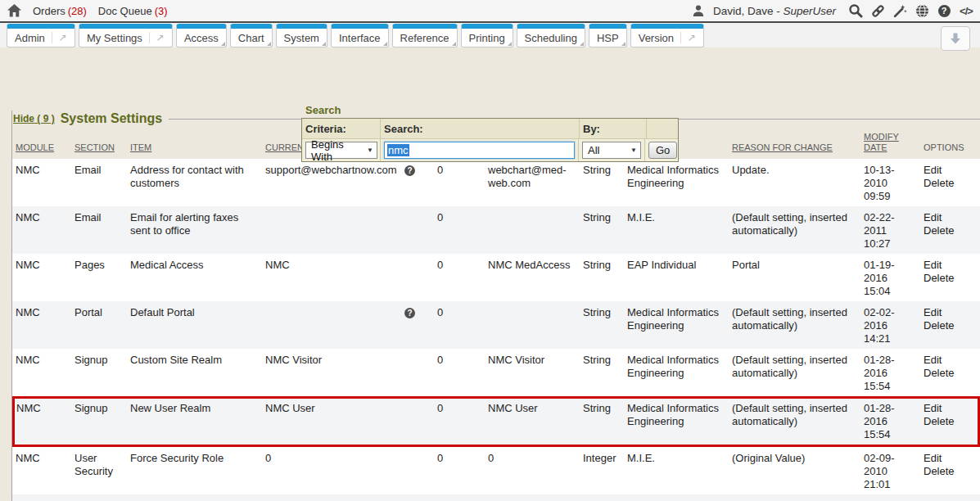 Image resolution: width=980 pixels, height=501 pixels. Describe the element at coordinates (108, 119) in the screenshot. I see `page-title: System Settings` at that location.